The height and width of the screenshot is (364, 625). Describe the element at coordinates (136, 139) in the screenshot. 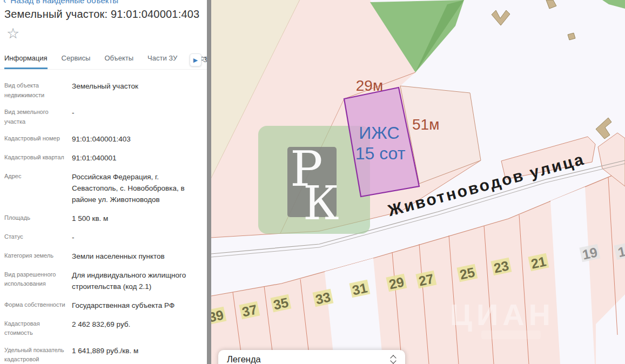

I see `field-value: 91:01:040001:403` at that location.